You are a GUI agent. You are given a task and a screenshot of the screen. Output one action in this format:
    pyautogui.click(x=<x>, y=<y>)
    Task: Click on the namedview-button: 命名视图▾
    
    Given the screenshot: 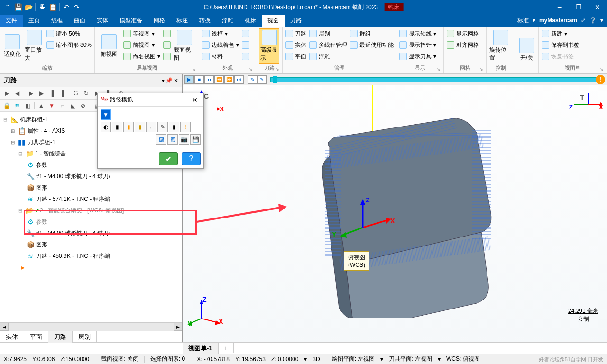 What is the action you would take?
    pyautogui.click(x=142, y=56)
    